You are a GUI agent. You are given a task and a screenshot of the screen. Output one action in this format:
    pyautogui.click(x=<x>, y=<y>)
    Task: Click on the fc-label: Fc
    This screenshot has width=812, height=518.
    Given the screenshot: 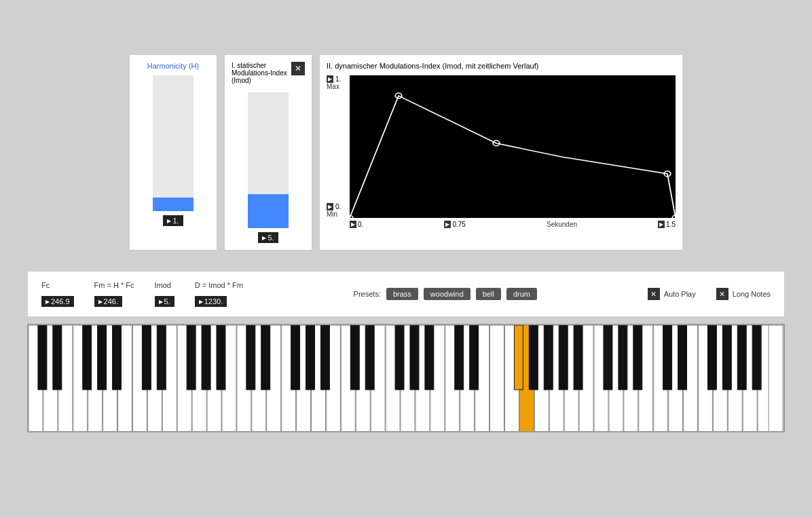 What is the action you would take?
    pyautogui.click(x=45, y=285)
    